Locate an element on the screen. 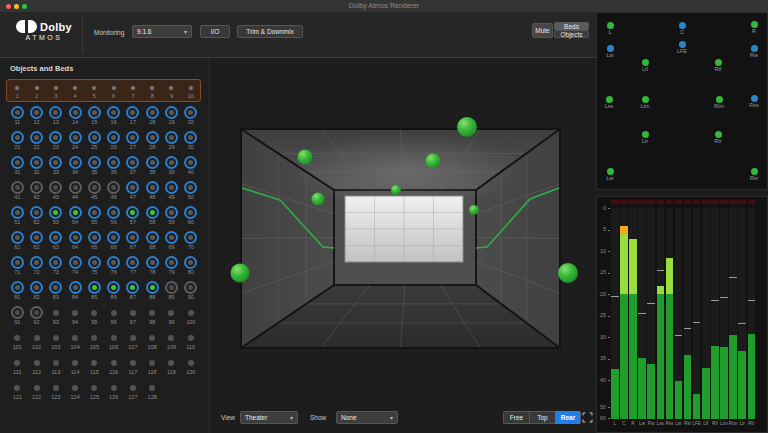 This screenshot has width=768, height=433. monitoring-select: 9.1.6 ▾ is located at coordinates (162, 32).